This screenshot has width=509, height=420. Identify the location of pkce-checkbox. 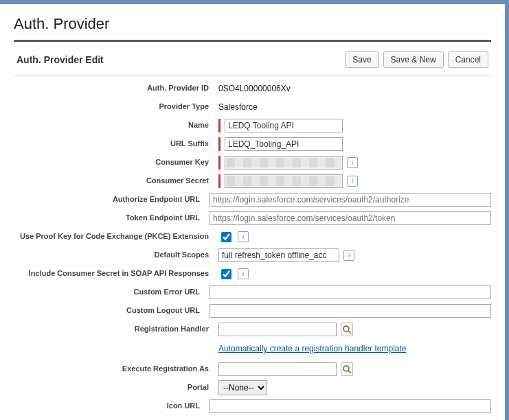
(227, 237).